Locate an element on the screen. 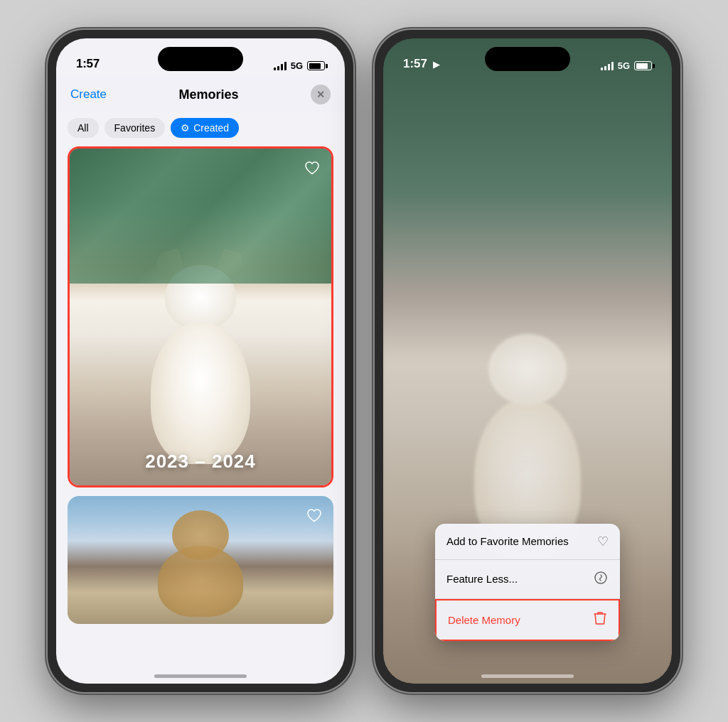 The height and width of the screenshot is (722, 728). heart-button-second is located at coordinates (314, 515).